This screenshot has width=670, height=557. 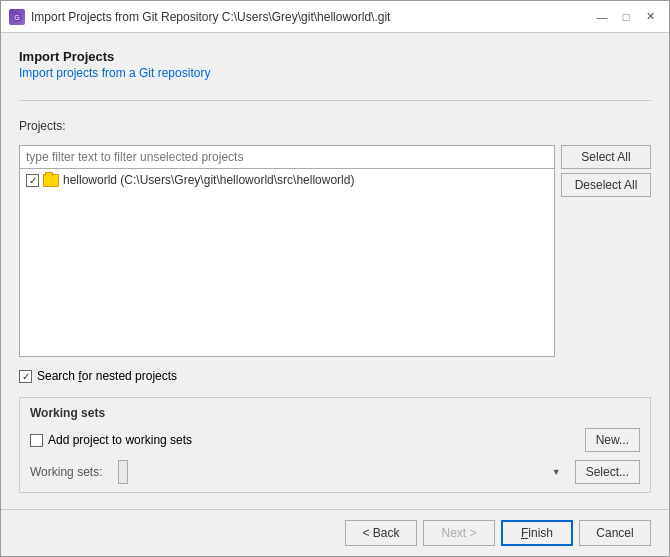 I want to click on page-subtitle: Import projects from a Git repository, so click(x=335, y=73).